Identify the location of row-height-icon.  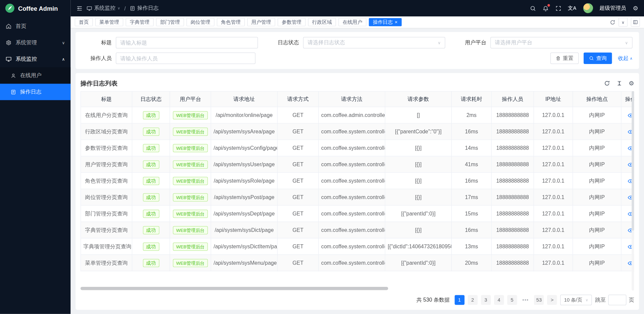
(619, 83).